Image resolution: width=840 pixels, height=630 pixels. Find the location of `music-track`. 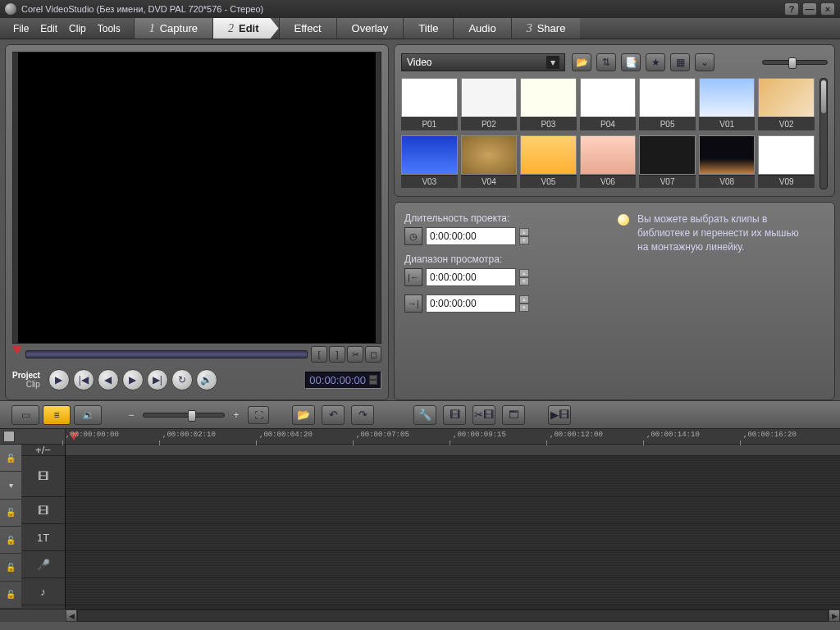

music-track is located at coordinates (453, 592).